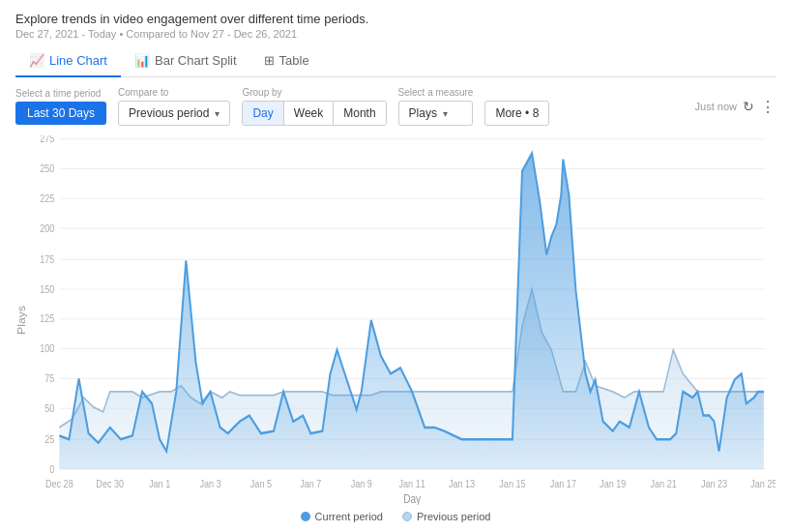  I want to click on table-icon: ⊞, so click(269, 60).